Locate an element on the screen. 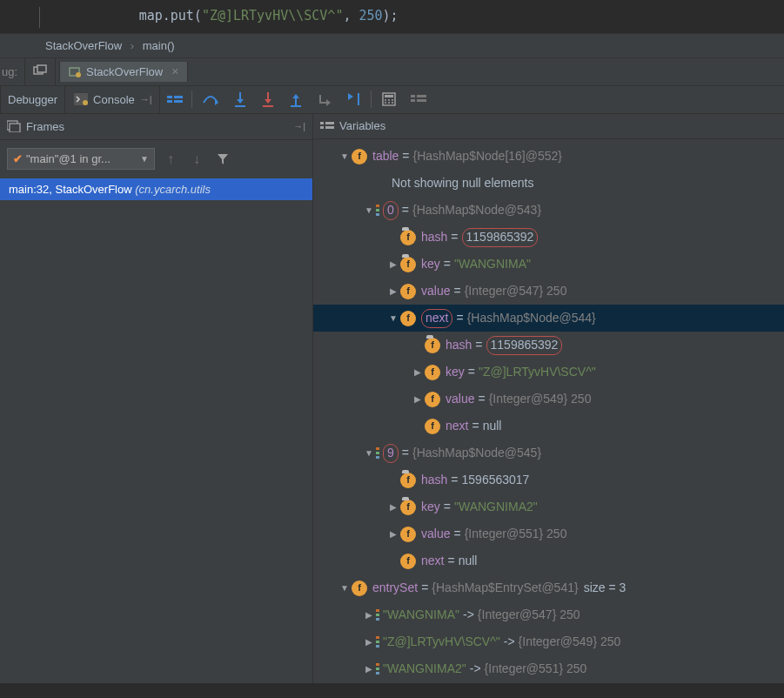 This screenshot has width=784, height=698. tree-node-index-0: 0 = {HashMap$Node@543} is located at coordinates (548, 211).